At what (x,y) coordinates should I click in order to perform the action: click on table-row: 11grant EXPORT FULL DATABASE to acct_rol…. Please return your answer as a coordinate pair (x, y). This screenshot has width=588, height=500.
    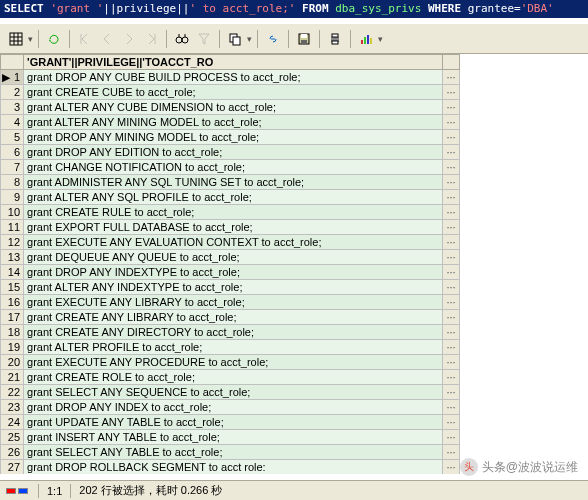
    Looking at the image, I should click on (230, 228).